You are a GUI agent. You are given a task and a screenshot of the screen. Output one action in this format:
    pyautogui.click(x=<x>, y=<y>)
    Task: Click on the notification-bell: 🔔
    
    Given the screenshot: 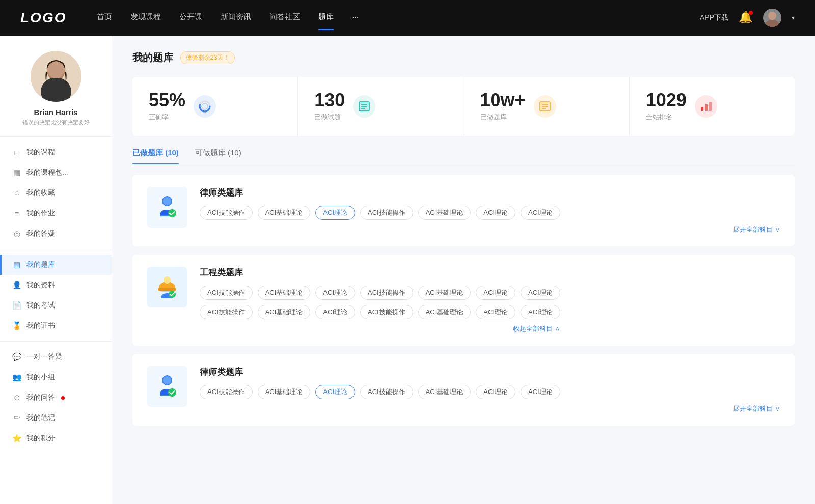 What is the action you would take?
    pyautogui.click(x=746, y=18)
    